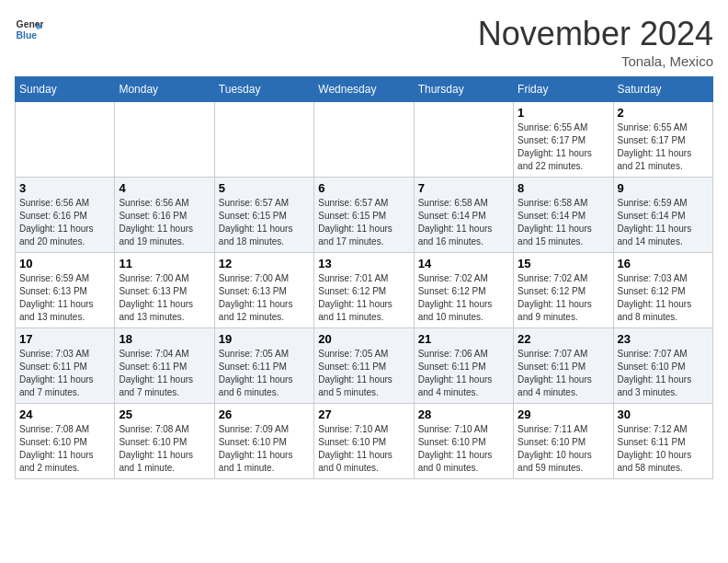  Describe the element at coordinates (664, 112) in the screenshot. I see `day-number: 2` at that location.